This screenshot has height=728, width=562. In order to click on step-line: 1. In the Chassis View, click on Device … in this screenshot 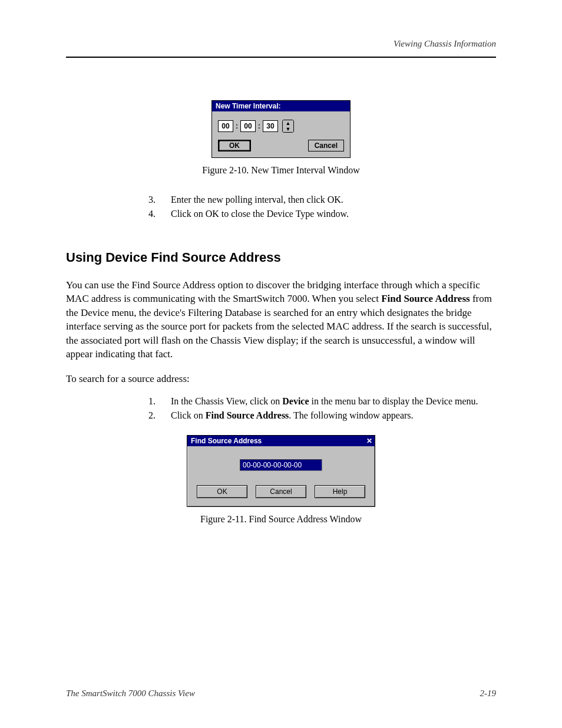, I will do `click(322, 401)`.